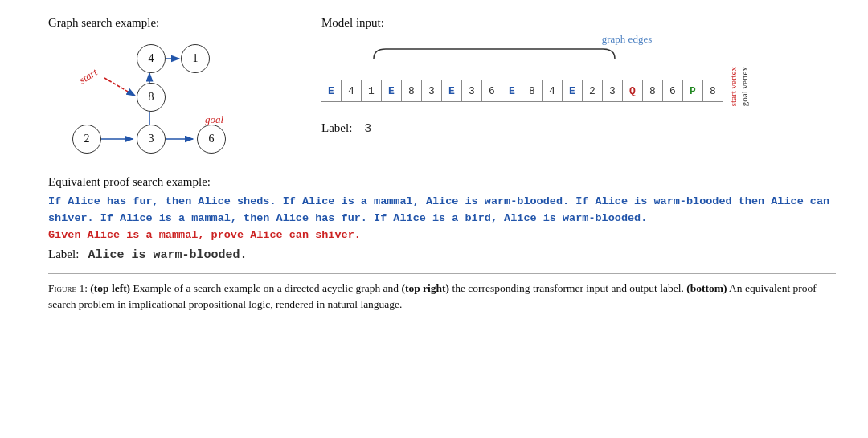 This screenshot has height=438, width=868. Describe the element at coordinates (592, 91) in the screenshot. I see `token-2a: 2` at that location.